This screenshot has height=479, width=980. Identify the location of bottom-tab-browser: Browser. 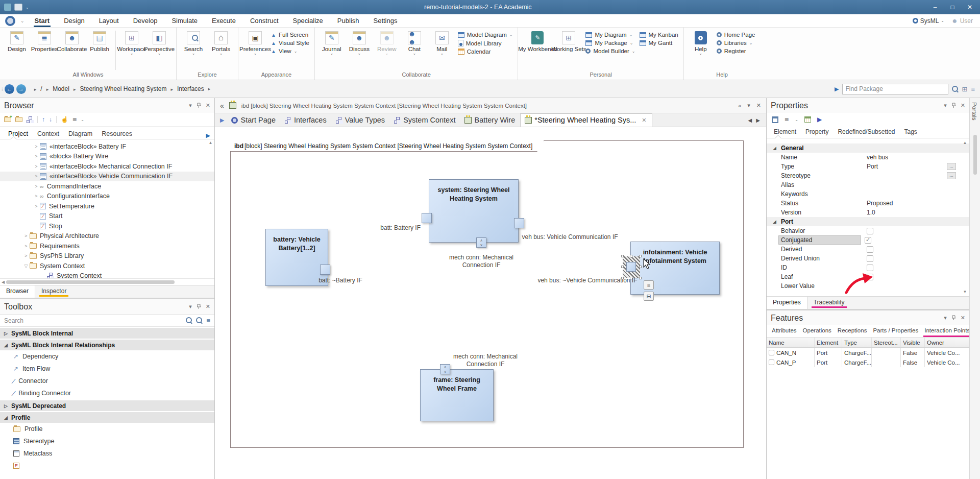
(17, 292).